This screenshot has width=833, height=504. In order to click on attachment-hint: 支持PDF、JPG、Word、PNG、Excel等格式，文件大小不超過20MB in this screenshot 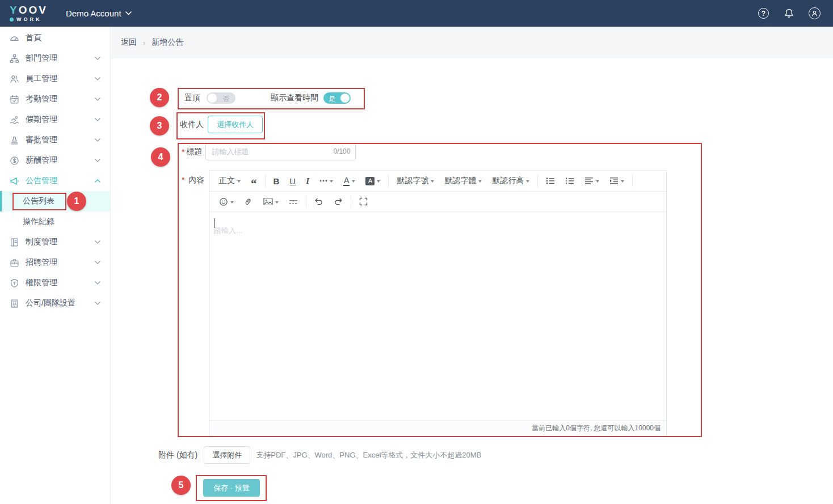, I will do `click(369, 455)`.